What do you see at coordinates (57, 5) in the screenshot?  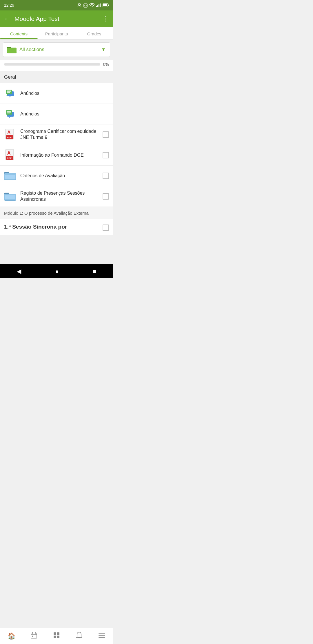 I see `status-bar: 12:29` at bounding box center [57, 5].